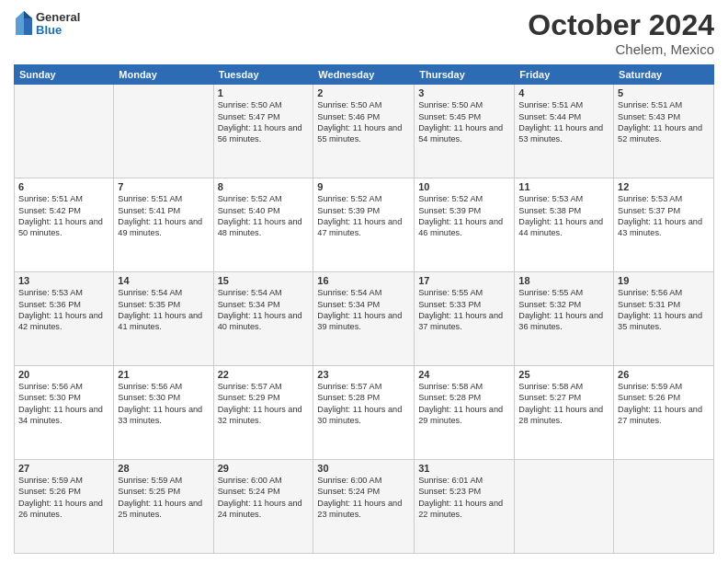  I want to click on month-title: October 2024, so click(621, 26).